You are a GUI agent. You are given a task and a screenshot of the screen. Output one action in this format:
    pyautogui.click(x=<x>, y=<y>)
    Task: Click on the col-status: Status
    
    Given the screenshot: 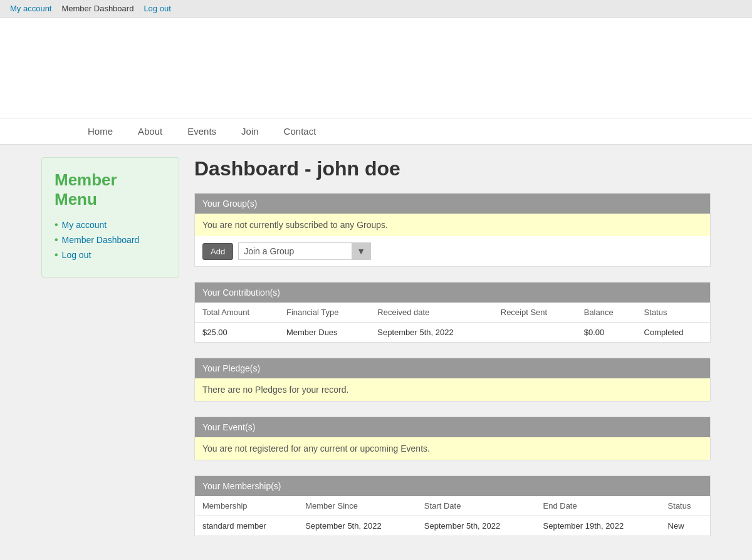 What is the action you would take?
    pyautogui.click(x=673, y=313)
    